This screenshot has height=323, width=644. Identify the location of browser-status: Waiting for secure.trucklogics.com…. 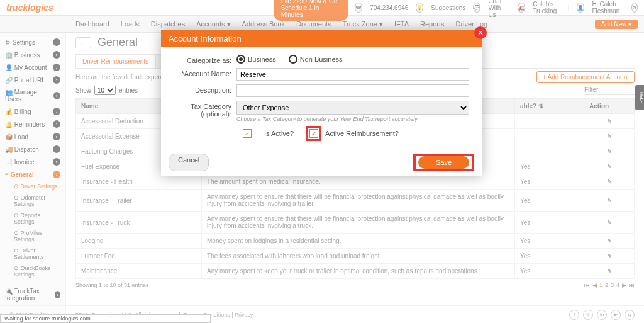
(106, 319).